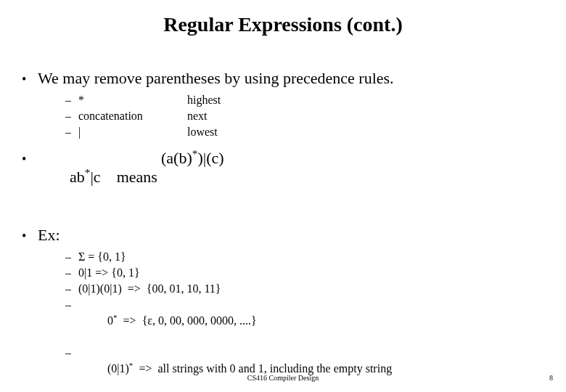 The height and width of the screenshot is (392, 566). I want to click on list-item: – (0|1)* => all strings with 0 and 1, in…, so click(301, 369).